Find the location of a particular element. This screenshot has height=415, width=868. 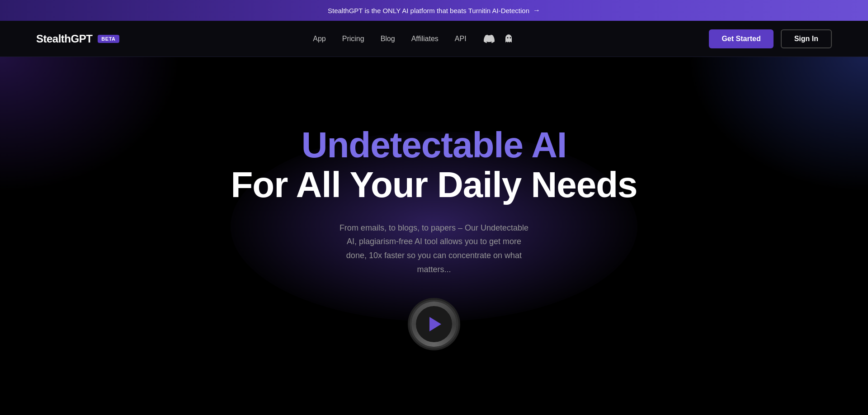

nav-link-app: App is located at coordinates (319, 39).